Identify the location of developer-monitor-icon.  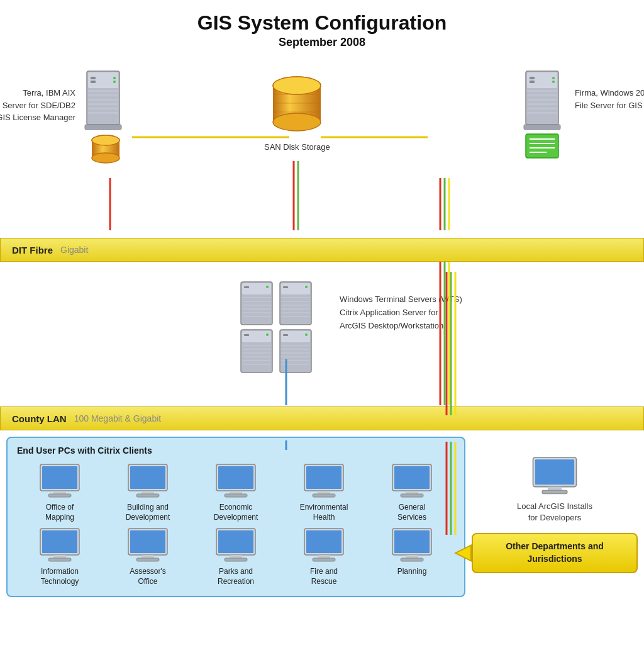
(555, 476).